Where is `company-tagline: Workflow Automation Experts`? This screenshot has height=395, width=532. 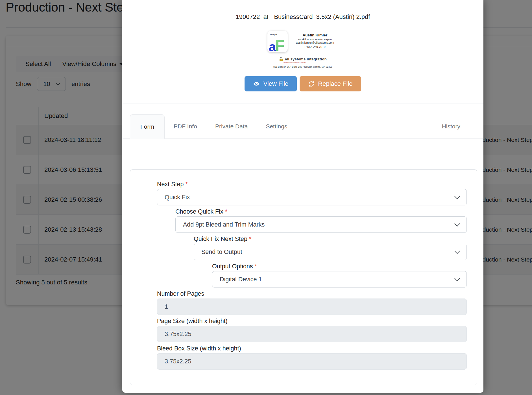 company-tagline: Workflow Automation Experts is located at coordinates (295, 63).